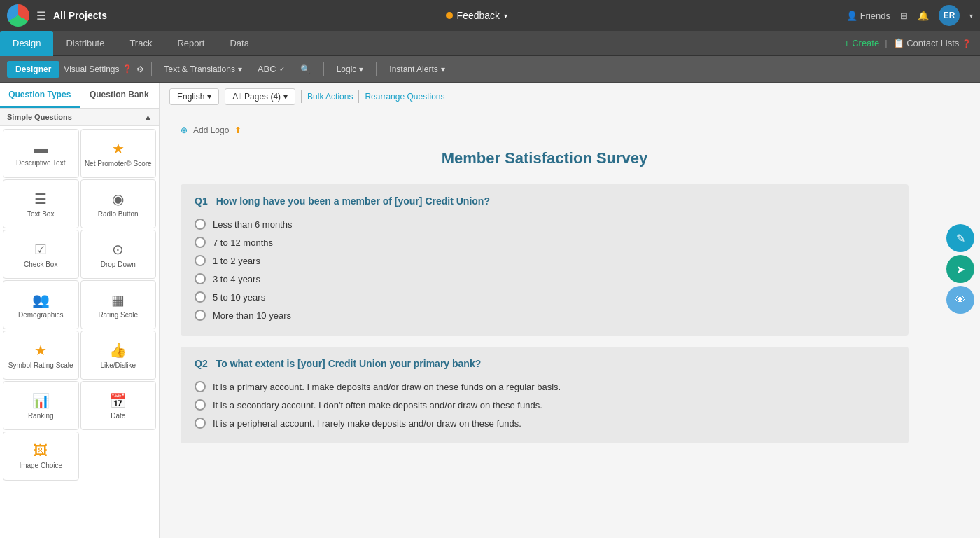 The width and height of the screenshot is (980, 538). What do you see at coordinates (140, 69) in the screenshot?
I see `settings-gear-button: ⚙` at bounding box center [140, 69].